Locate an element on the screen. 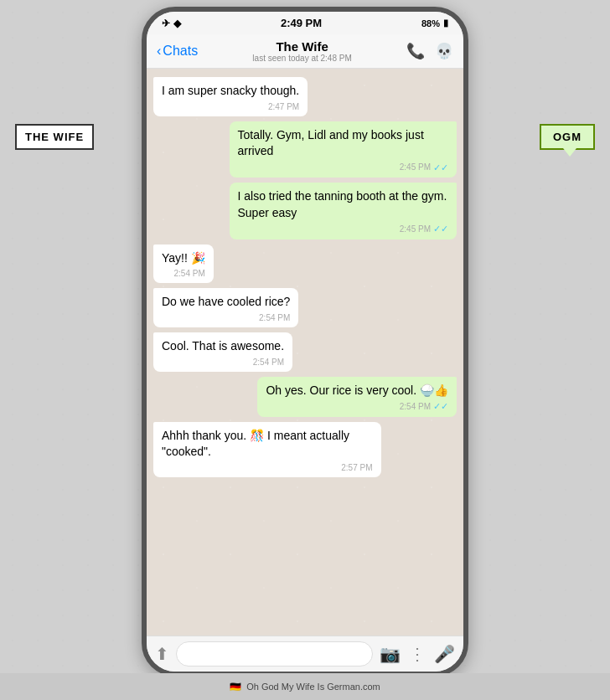 The width and height of the screenshot is (610, 700). message-text: Ahhh thank you. 🎊 I meant actually "cook… is located at coordinates (256, 444).